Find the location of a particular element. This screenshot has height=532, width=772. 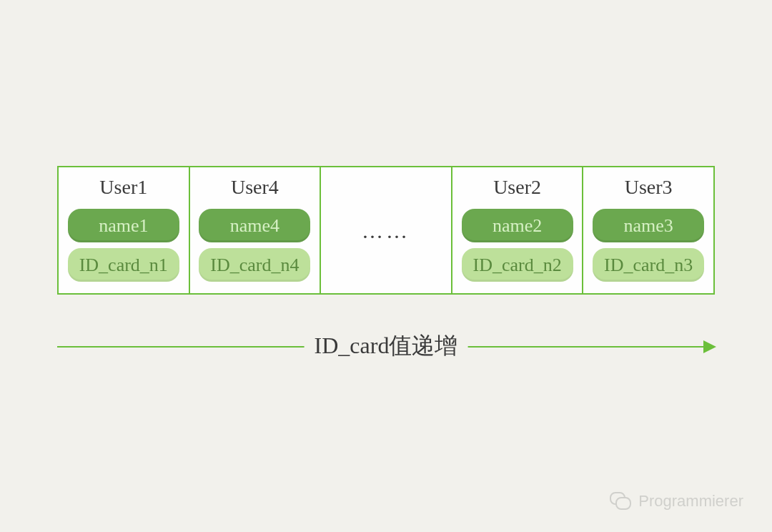

ellipsis-text: …… is located at coordinates (386, 231).